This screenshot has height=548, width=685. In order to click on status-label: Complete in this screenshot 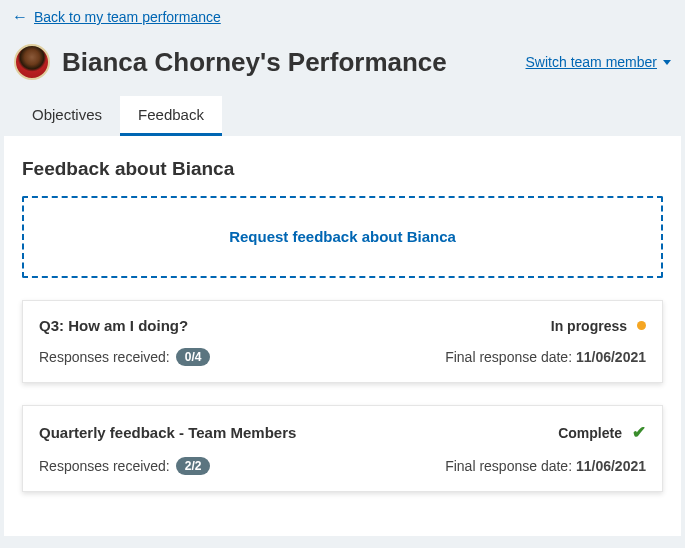, I will do `click(590, 433)`.